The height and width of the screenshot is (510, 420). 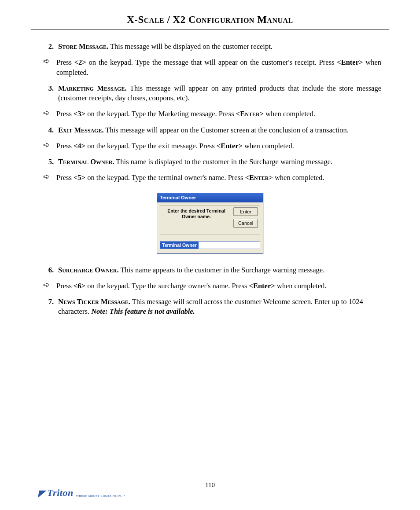 I want to click on instruction-row: ➪ Press <3> on the keypad. Type the Mark…, so click(x=210, y=114).